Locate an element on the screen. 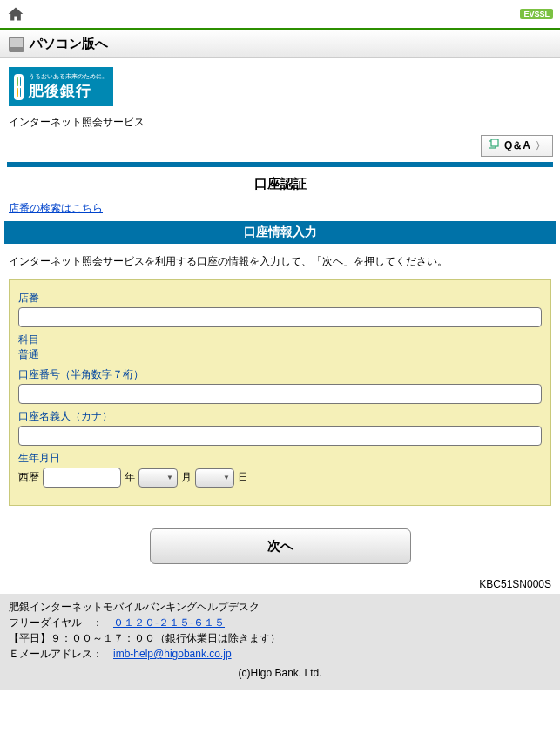 The image size is (560, 747). footer-hours: 【平日】９：００～１７：００（銀行休業日は除きます） is located at coordinates (280, 638).